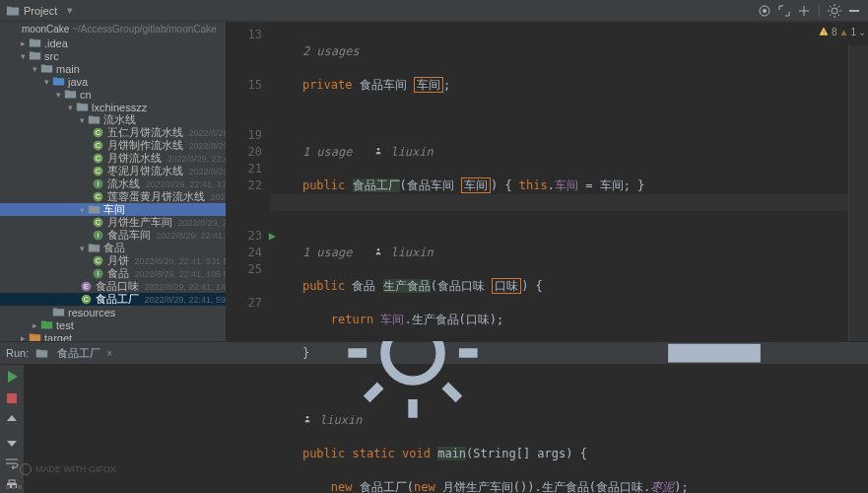 The height and width of the screenshot is (493, 868). I want to click on minimap, so click(858, 193).